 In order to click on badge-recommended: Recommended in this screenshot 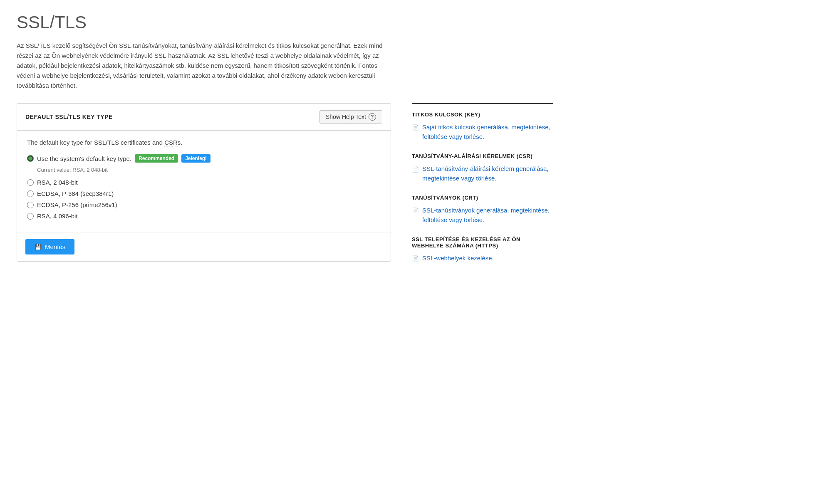, I will do `click(156, 158)`.